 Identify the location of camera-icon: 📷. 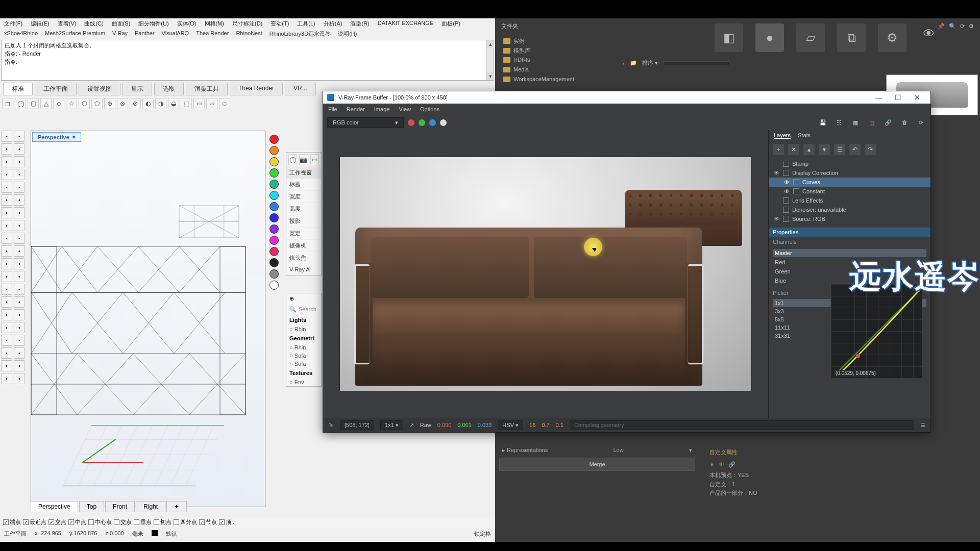
(303, 160).